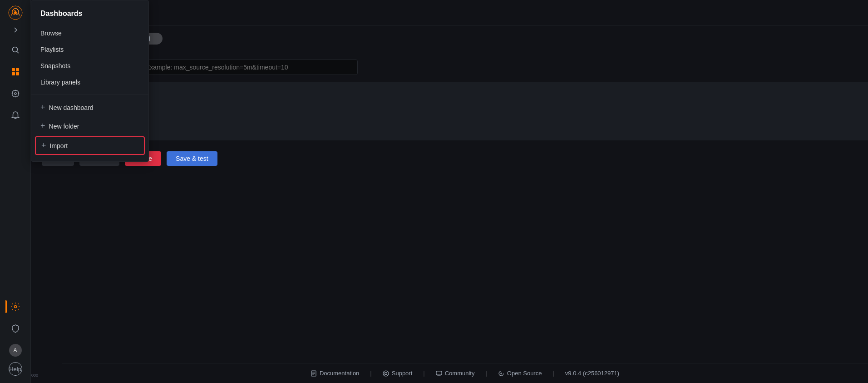 The height and width of the screenshot is (383, 868). I want to click on sidebar-item-configuration, so click(15, 307).